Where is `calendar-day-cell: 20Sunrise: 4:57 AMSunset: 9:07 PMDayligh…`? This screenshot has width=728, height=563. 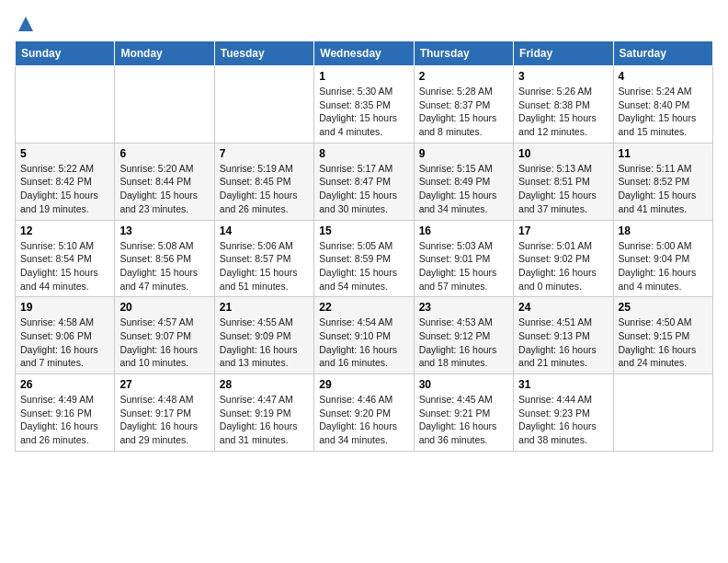 calendar-day-cell: 20Sunrise: 4:57 AMSunset: 9:07 PMDayligh… is located at coordinates (165, 336).